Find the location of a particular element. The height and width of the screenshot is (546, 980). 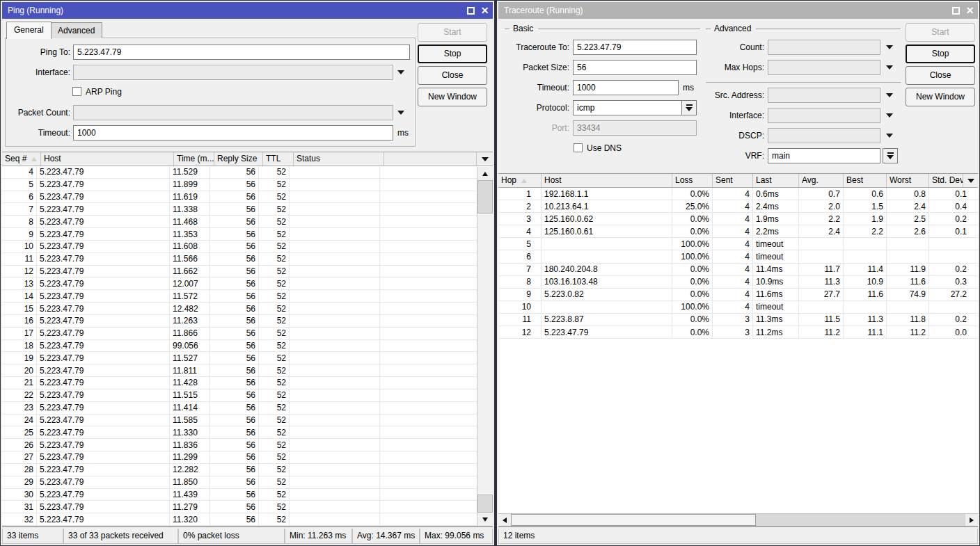

ping-titlebar: Ping (Running) ✕ is located at coordinates (248, 10).